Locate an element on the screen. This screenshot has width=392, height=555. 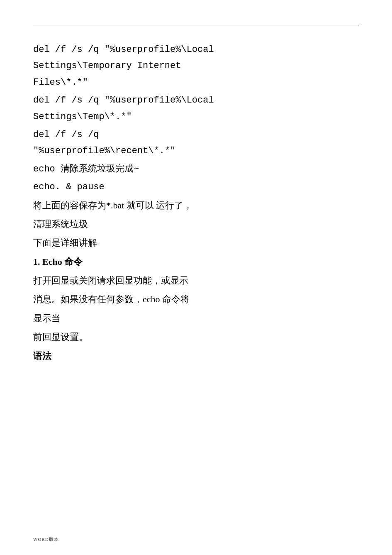
text-line: 下面是详细讲解 is located at coordinates (196, 242).